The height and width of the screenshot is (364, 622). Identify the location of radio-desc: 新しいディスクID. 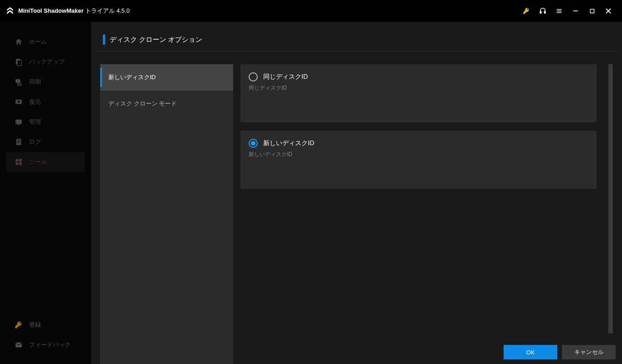
(418, 155).